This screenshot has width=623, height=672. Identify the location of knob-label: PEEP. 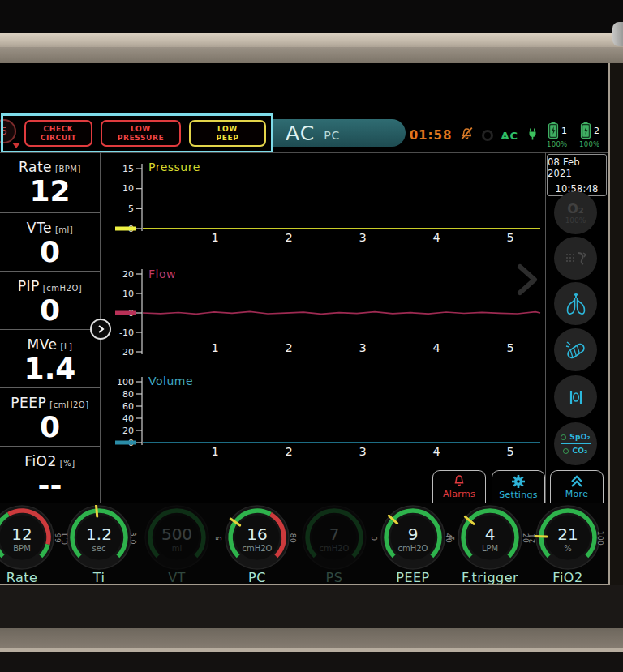
(413, 577).